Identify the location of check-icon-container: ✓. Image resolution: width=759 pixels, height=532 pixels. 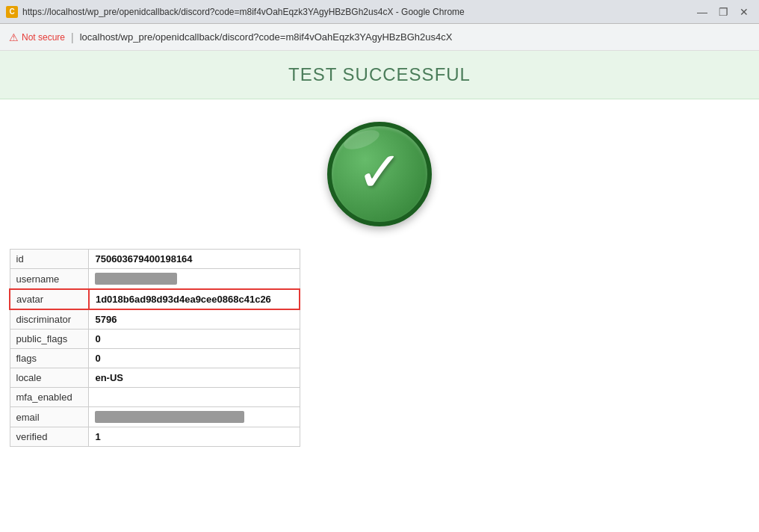
(380, 174).